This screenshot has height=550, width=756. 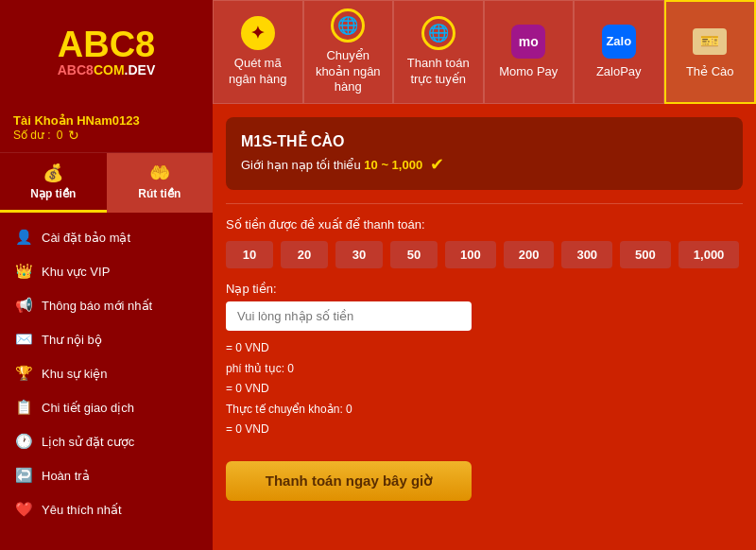 What do you see at coordinates (349, 72) in the screenshot?
I see `transfer-tab-label: Chuyển khoản ngân hàng` at bounding box center [349, 72].